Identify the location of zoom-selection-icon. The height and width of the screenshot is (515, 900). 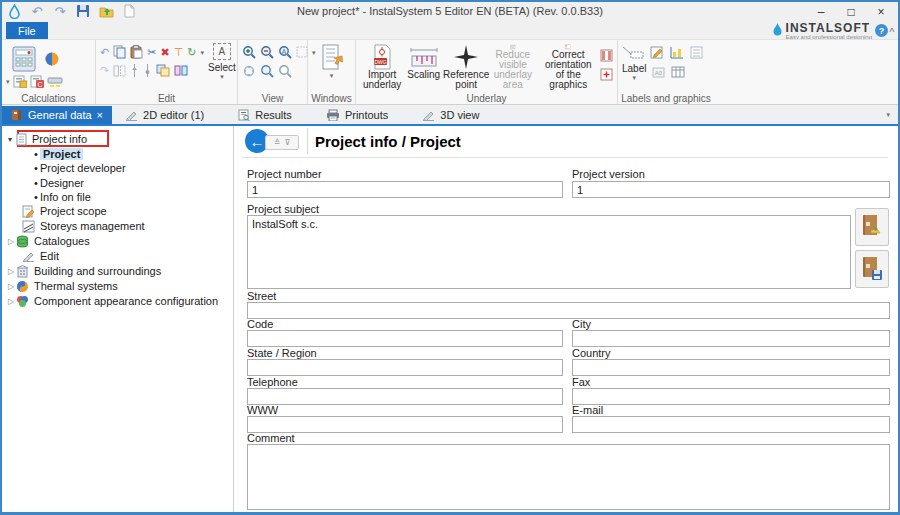
(285, 71).